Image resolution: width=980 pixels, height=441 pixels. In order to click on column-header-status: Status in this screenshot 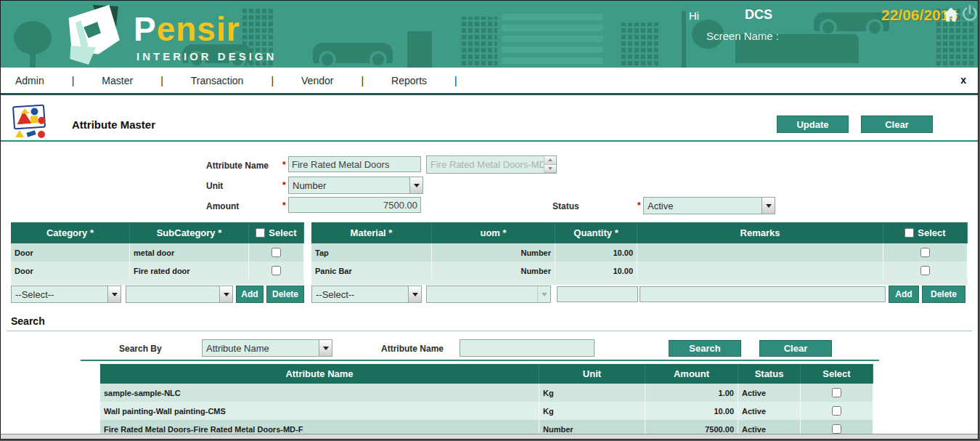, I will do `click(769, 373)`.